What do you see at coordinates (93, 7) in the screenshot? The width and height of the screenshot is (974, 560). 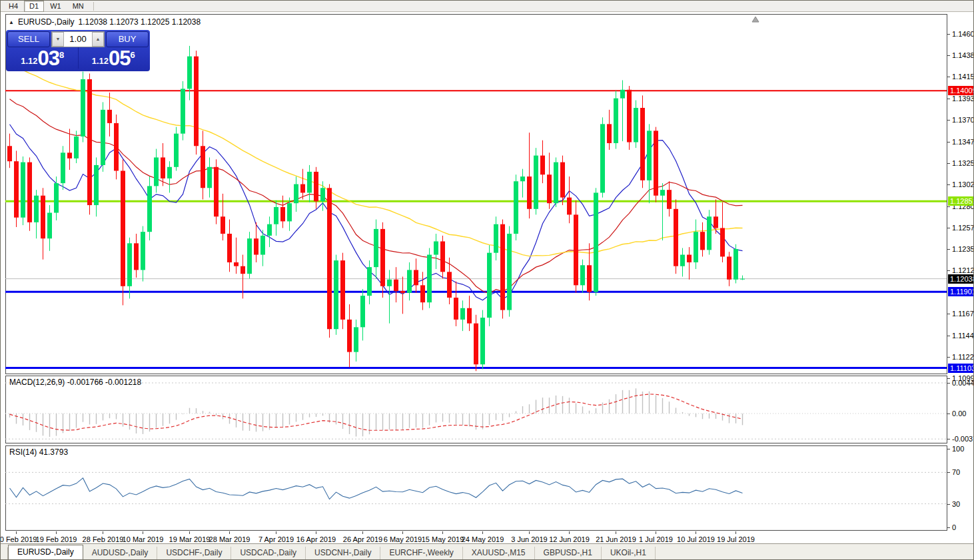 I see `toolbar-separator` at bounding box center [93, 7].